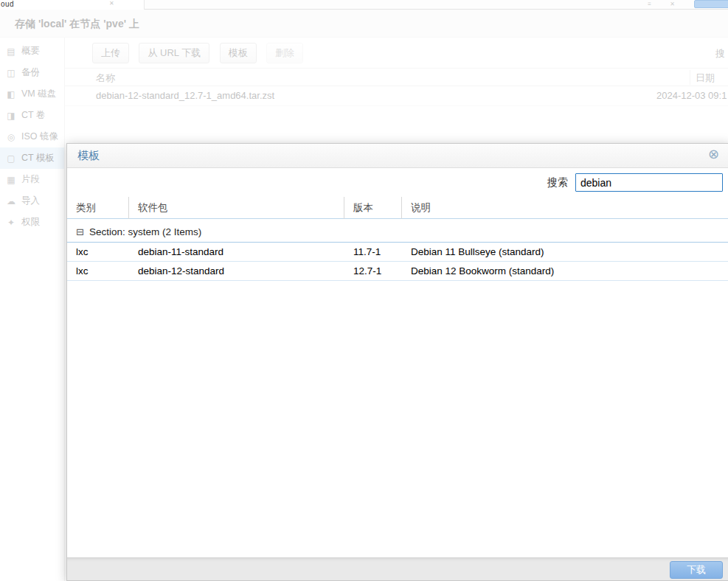 This screenshot has height=581, width=728. What do you see at coordinates (673, 4) in the screenshot?
I see `close-icon: ✕` at bounding box center [673, 4].